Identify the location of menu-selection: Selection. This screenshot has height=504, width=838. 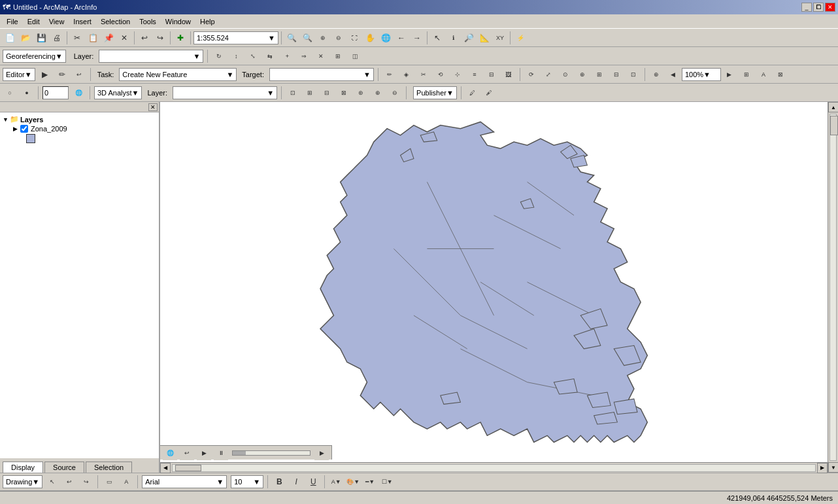
(115, 22).